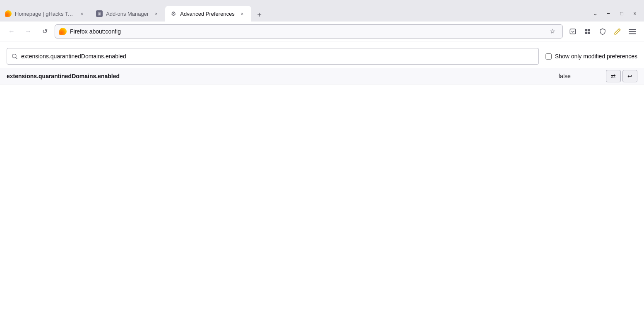 The height and width of the screenshot is (324, 644). I want to click on toolbar-right, so click(603, 31).